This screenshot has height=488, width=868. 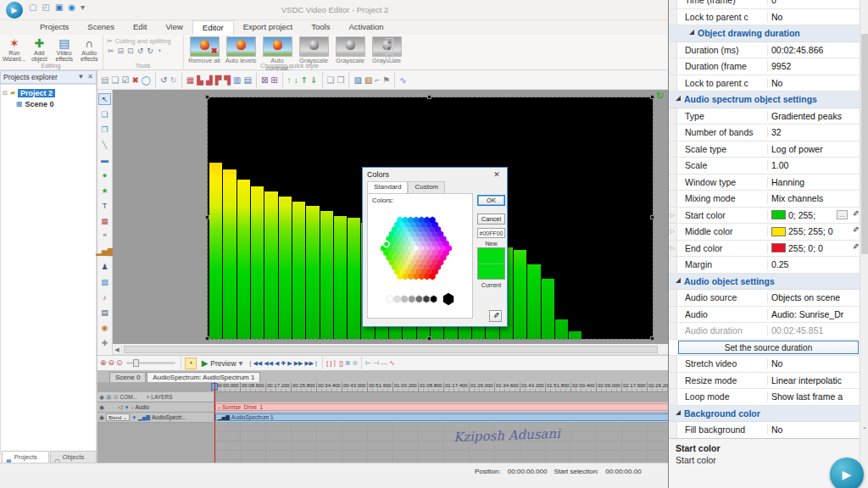 What do you see at coordinates (368, 363) in the screenshot?
I see `insert-object-icon: ⊢` at bounding box center [368, 363].